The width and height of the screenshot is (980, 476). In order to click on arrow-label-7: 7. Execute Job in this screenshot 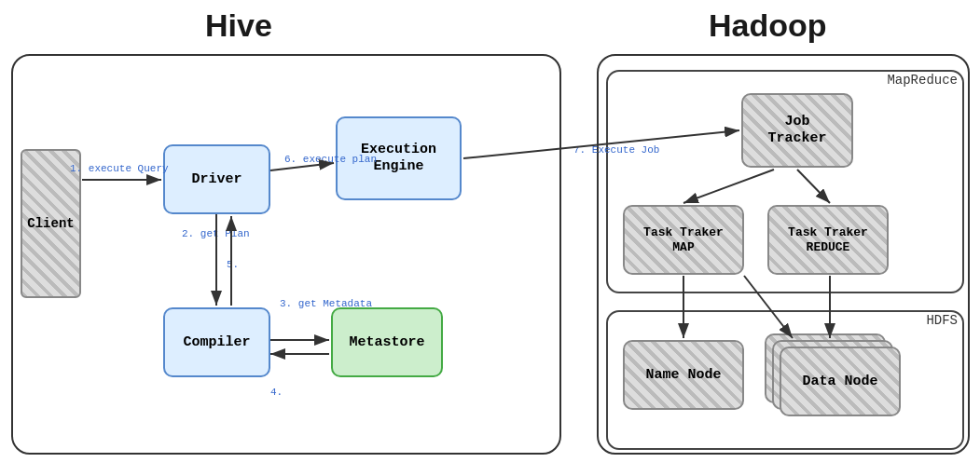, I will do `click(616, 150)`.